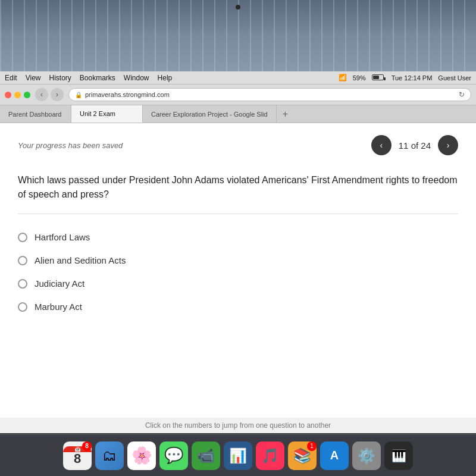  What do you see at coordinates (42, 95) in the screenshot?
I see `back-button: ‹` at bounding box center [42, 95].